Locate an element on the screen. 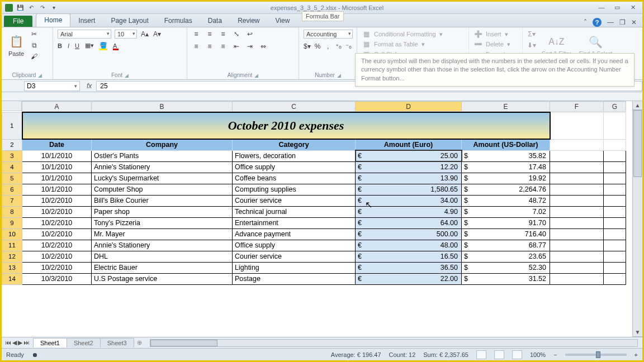  hdr-company: Company is located at coordinates (162, 145).